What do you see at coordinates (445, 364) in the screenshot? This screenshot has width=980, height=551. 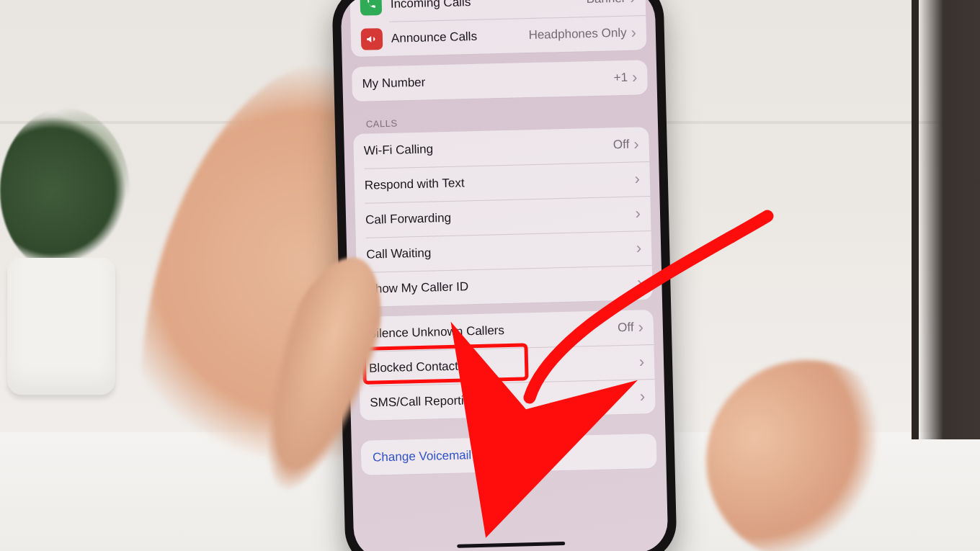 I see `annotation-highlight-box` at bounding box center [445, 364].